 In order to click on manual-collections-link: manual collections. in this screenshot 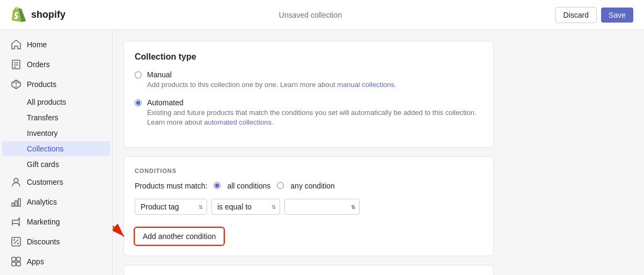, I will do `click(367, 85)`.